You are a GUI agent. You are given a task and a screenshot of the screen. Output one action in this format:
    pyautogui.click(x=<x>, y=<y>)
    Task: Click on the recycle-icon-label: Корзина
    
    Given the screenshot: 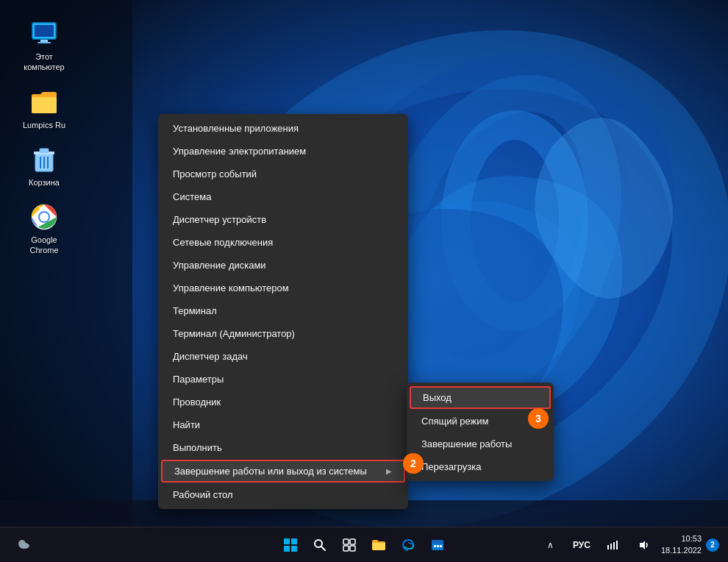 What is the action you would take?
    pyautogui.click(x=44, y=182)
    